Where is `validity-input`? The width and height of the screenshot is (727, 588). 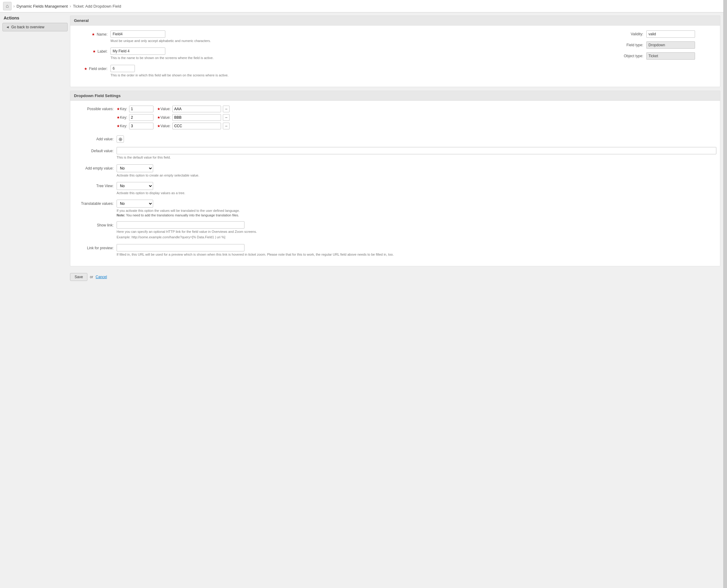 validity-input is located at coordinates (671, 34).